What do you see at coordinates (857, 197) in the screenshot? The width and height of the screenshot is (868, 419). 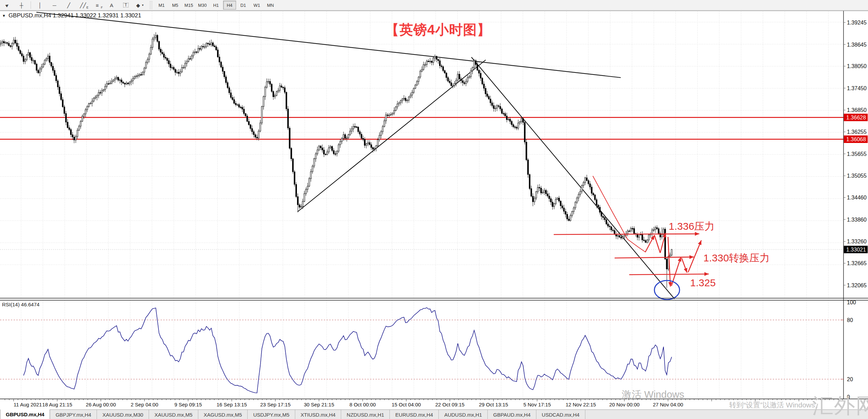 I see `price-axis-label: 1.34460` at bounding box center [857, 197].